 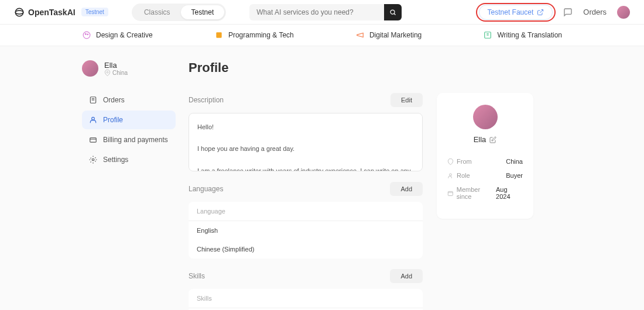 What do you see at coordinates (406, 276) in the screenshot?
I see `add-skill-button: Add` at bounding box center [406, 276].